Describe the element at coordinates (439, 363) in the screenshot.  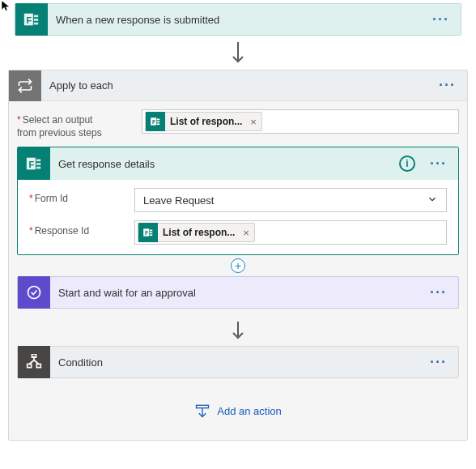
I see `condition-menu-icon: ···` at that location.